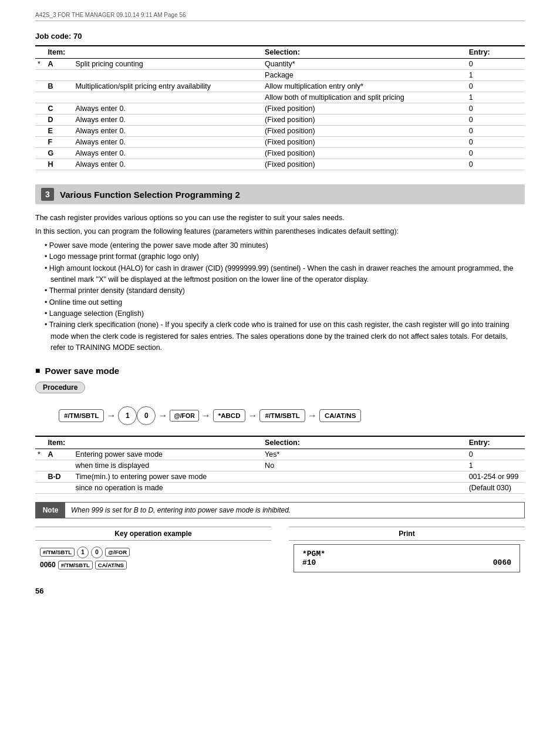 The height and width of the screenshot is (755, 560). Describe the element at coordinates (280, 16) in the screenshot. I see `page-header: A42S_3 FOR THE MANAGER 09.10.14 9:11 AM …` at that location.